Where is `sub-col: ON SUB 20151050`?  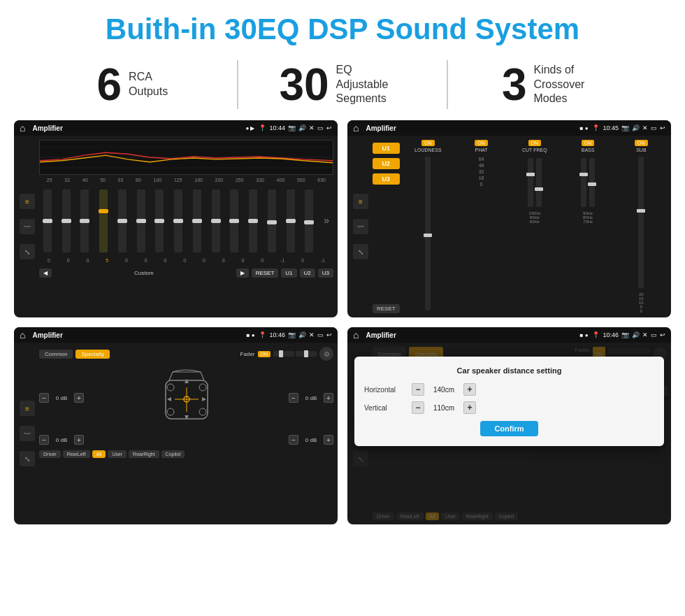
sub-col: ON SUB 20151050 is located at coordinates (642, 227).